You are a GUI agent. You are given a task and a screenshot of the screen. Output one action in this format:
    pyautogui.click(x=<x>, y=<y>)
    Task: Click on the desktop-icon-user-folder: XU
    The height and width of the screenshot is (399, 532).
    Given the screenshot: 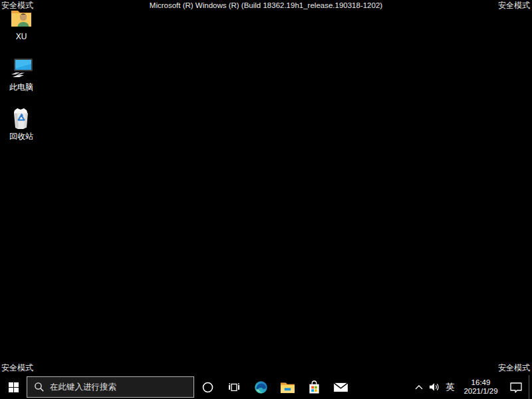 What is the action you would take?
    pyautogui.click(x=21, y=23)
    